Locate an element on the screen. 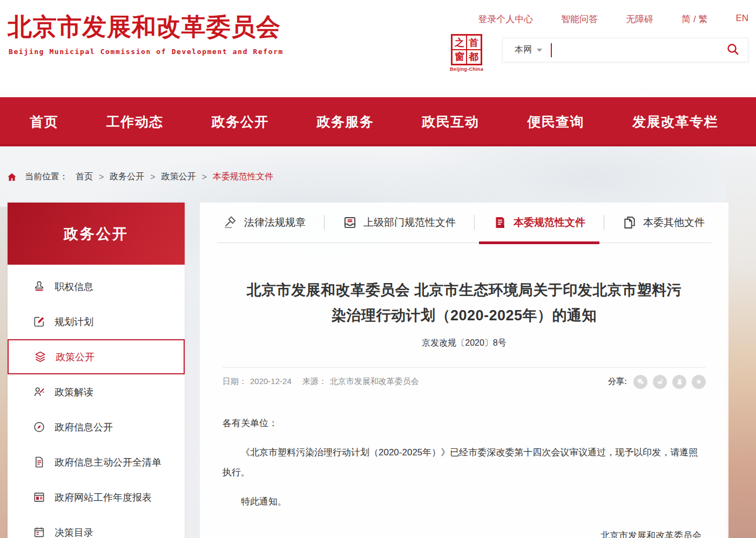  sidebar-item-label: 政府信息公开 is located at coordinates (84, 427).